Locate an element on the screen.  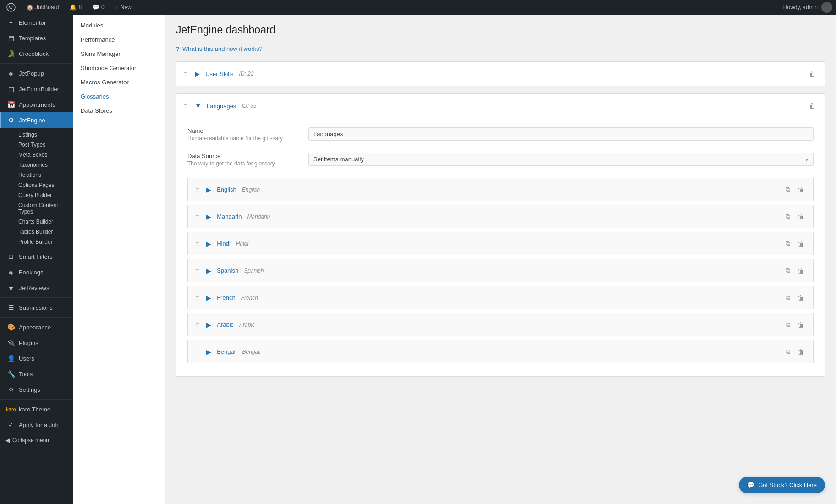
copy-spanish-button: ⧉ is located at coordinates (788, 270).